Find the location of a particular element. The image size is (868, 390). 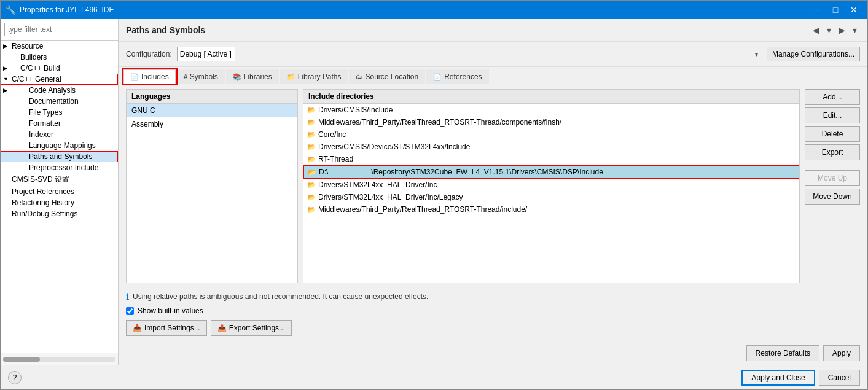

dir-item-4: 📂 Drivers/CMSIS/Device/ST/STM32L4xx/Incl… is located at coordinates (552, 147).